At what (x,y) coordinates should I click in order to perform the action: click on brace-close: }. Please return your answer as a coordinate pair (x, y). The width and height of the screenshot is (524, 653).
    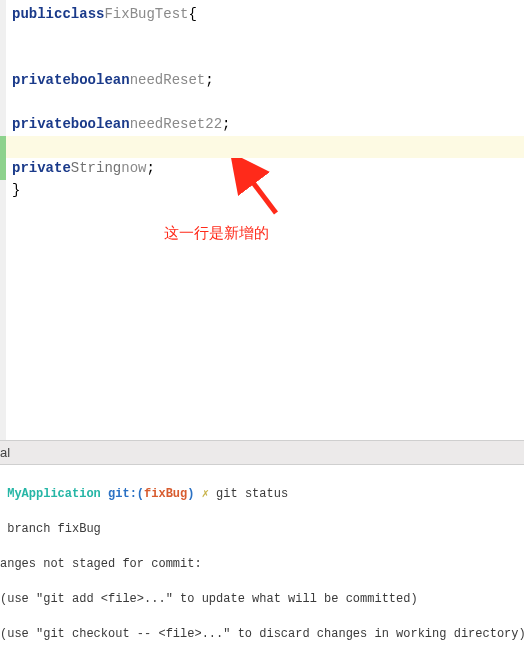
    Looking at the image, I should click on (16, 191).